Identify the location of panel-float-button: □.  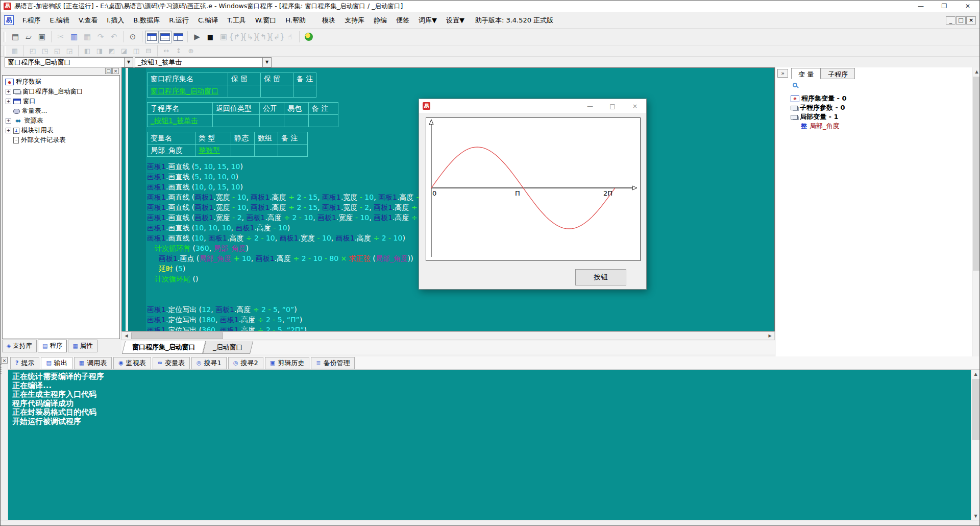
(108, 71).